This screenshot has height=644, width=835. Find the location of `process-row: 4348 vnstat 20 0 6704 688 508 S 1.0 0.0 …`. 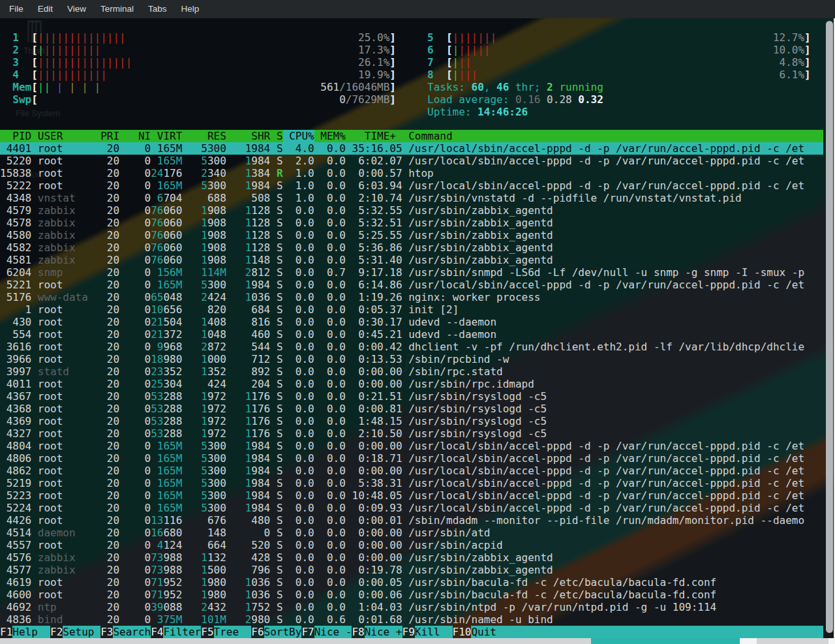

process-row: 4348 vnstat 20 0 6704 688 508 S 1.0 0.0 … is located at coordinates (412, 198).